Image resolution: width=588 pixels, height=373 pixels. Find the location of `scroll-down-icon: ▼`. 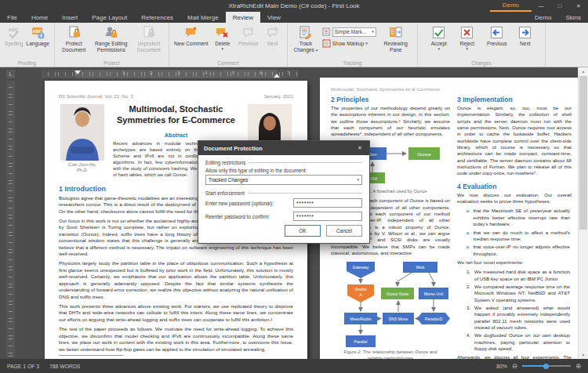

scroll-down-icon: ▼ is located at coordinates (583, 355).